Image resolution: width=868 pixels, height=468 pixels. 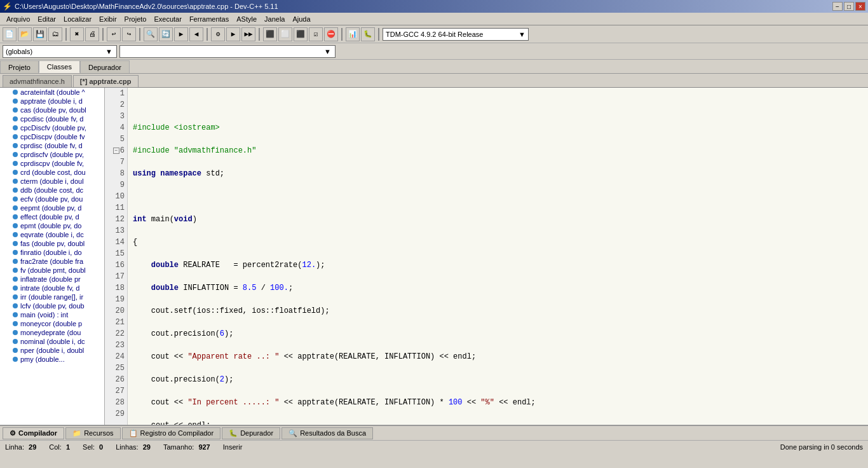 I want to click on tab-depurador: Depurador, so click(x=105, y=67).